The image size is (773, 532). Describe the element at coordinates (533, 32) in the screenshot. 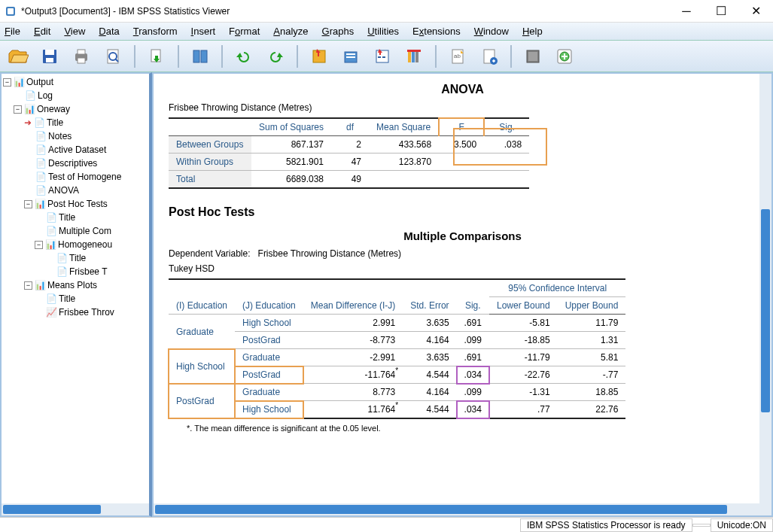

I see `menu-help: Help` at that location.